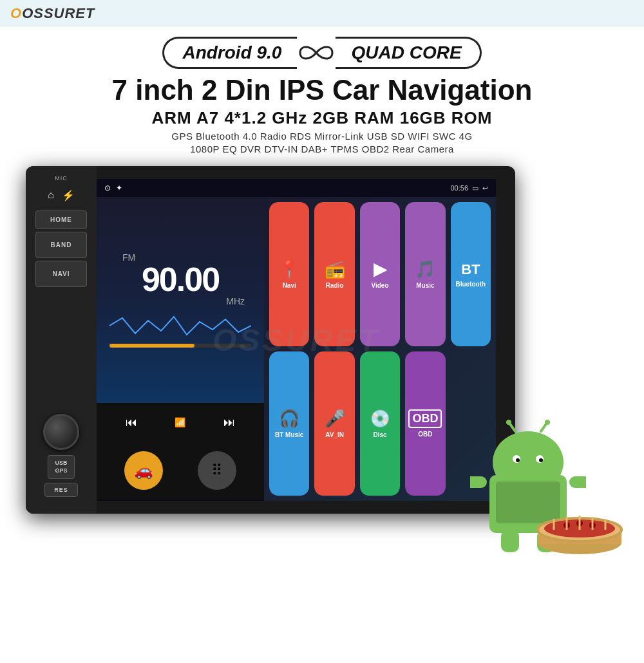 The width and height of the screenshot is (644, 663). Describe the element at coordinates (119, 188) in the screenshot. I see `bluetooth-status-icon: ✦` at that location.